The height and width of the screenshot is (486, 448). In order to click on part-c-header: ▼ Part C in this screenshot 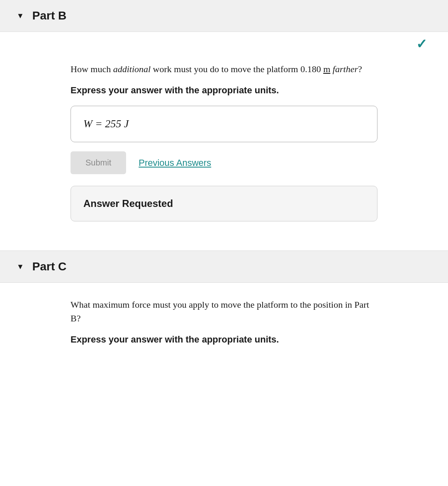, I will do `click(224, 267)`.